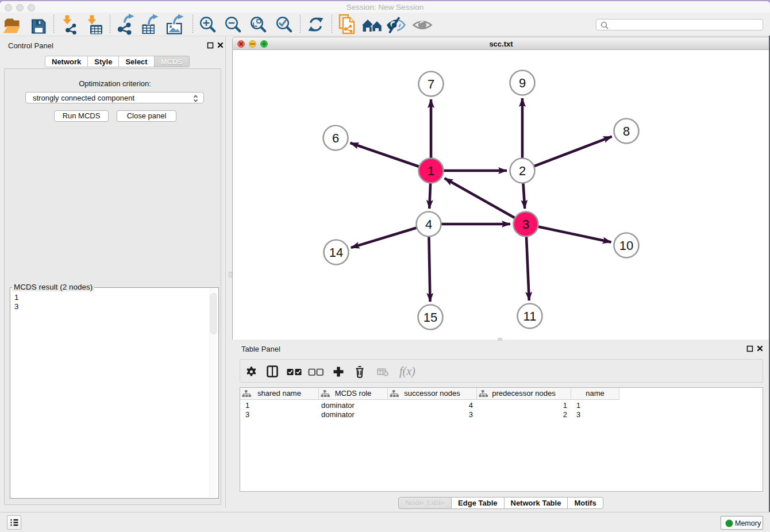 The image size is (770, 532). Describe the element at coordinates (626, 131) in the screenshot. I see `svg-text: 8` at that location.